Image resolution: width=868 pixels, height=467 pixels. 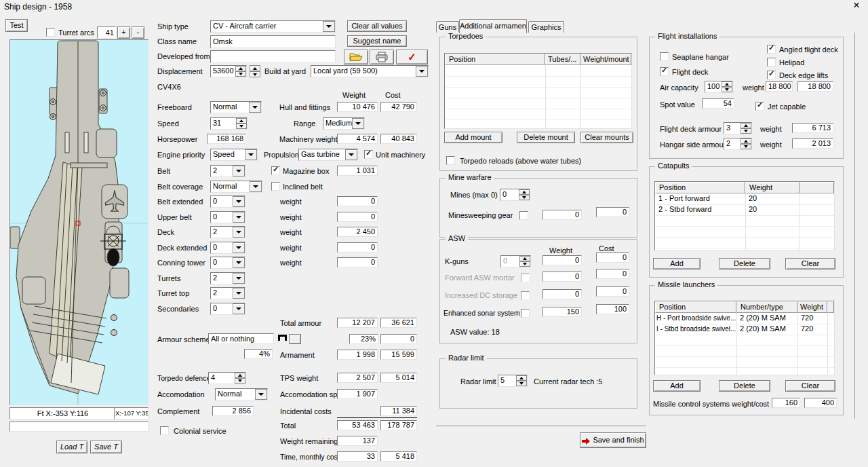 What do you see at coordinates (607, 137) in the screenshot?
I see `clear-mounts-button: Clear mounts` at bounding box center [607, 137].